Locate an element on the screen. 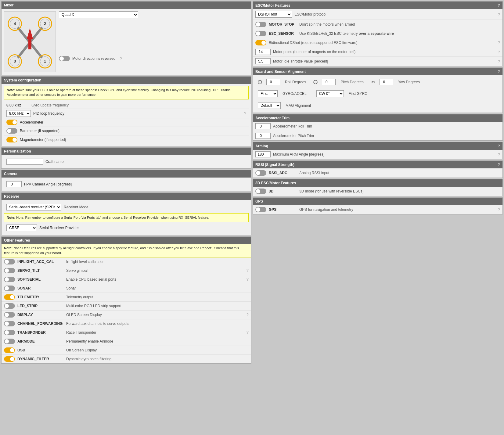 Image resolution: width=504 pixels, height=435 pixels. esc-3d-content: 3D 3D mode (for use with reversible ESCs… is located at coordinates (378, 191).